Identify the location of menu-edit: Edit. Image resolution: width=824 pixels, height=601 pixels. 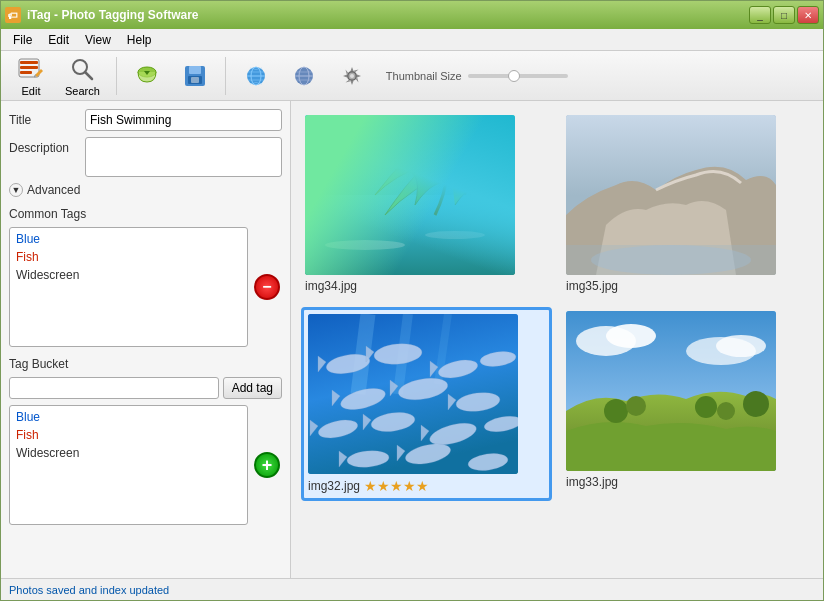
(58, 40).